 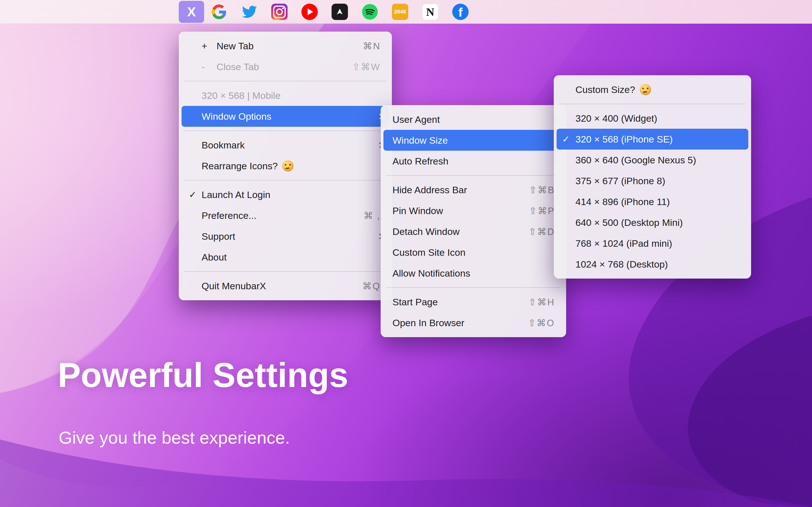 What do you see at coordinates (340, 12) in the screenshot?
I see `dark-app-icon` at bounding box center [340, 12].